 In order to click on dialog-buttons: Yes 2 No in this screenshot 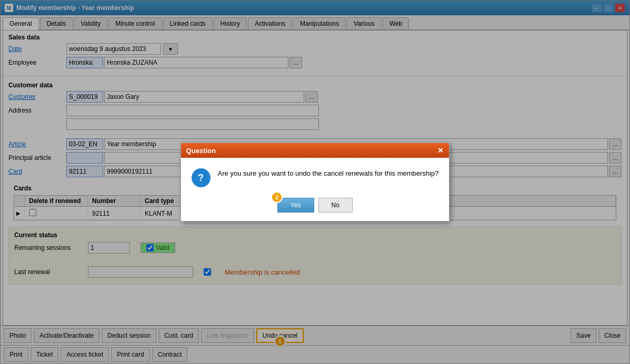, I will do `click(315, 207)`.